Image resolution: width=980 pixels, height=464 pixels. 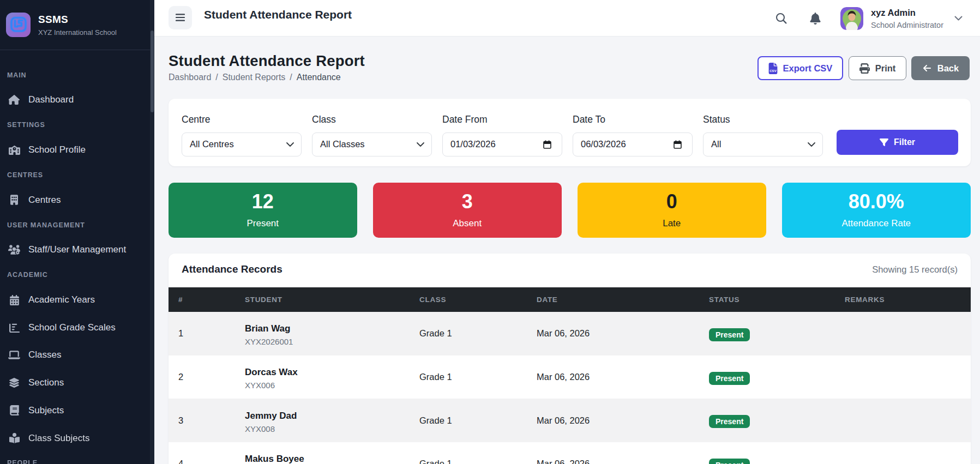 I want to click on svg-text: CSV, so click(x=773, y=71).